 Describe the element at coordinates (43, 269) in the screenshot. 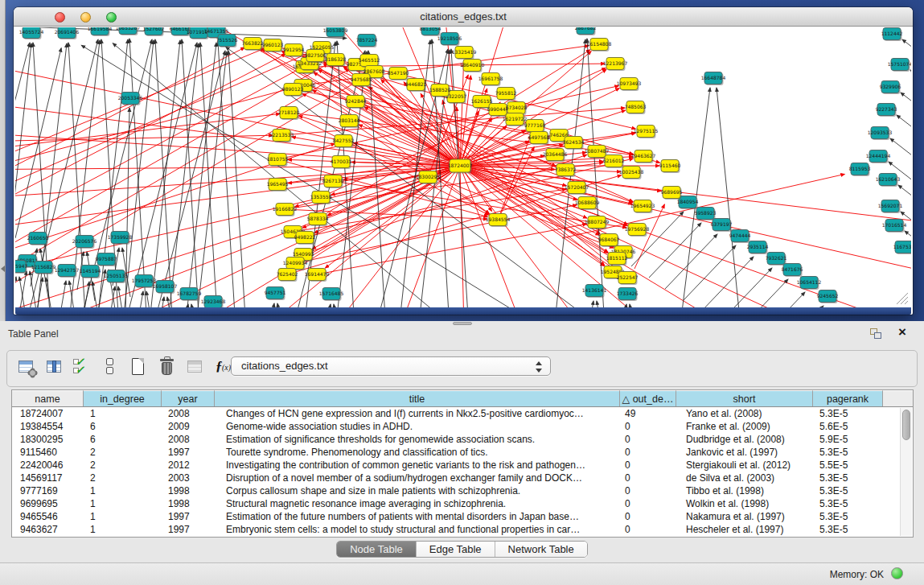

I see `graph-node: 12156829` at that location.